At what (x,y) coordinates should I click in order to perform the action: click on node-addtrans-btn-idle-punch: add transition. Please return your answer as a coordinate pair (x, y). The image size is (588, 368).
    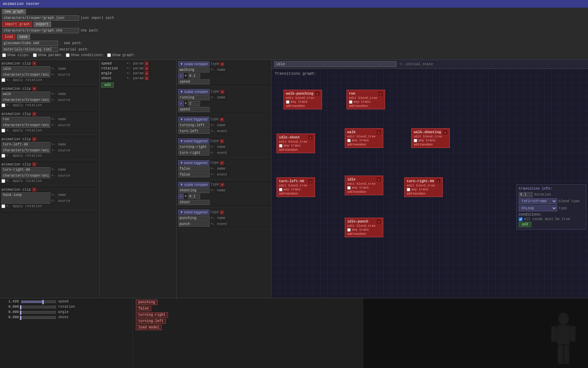
    Looking at the image, I should click on (357, 234).